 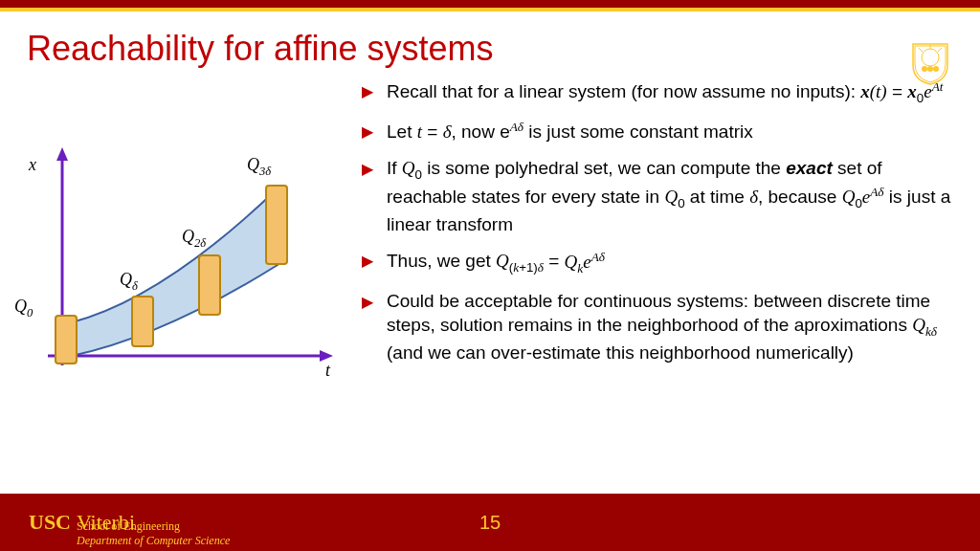 What do you see at coordinates (490, 522) in the screenshot?
I see `footer: USC Viterbi School of Engineering Depart…` at bounding box center [490, 522].